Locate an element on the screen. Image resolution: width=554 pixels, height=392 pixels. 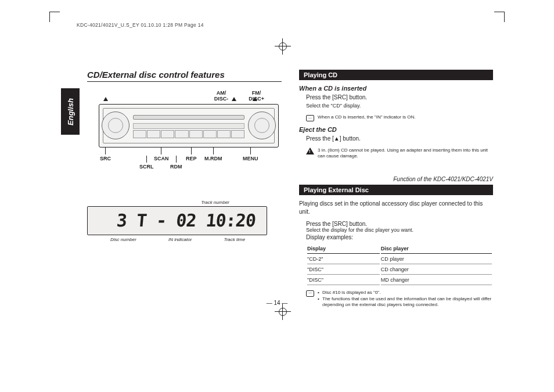
annotation-in-indicator: IN indicator is located at coordinates (180, 239).